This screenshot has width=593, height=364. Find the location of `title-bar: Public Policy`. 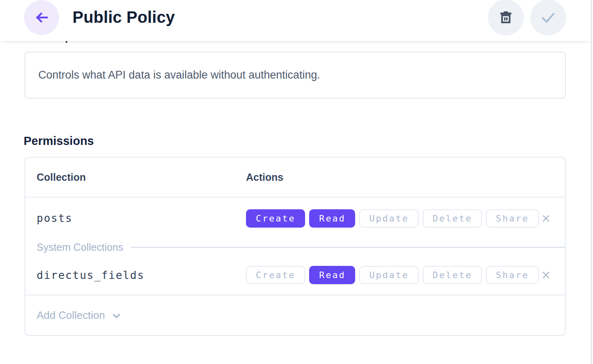

title-bar: Public Policy is located at coordinates (296, 20).